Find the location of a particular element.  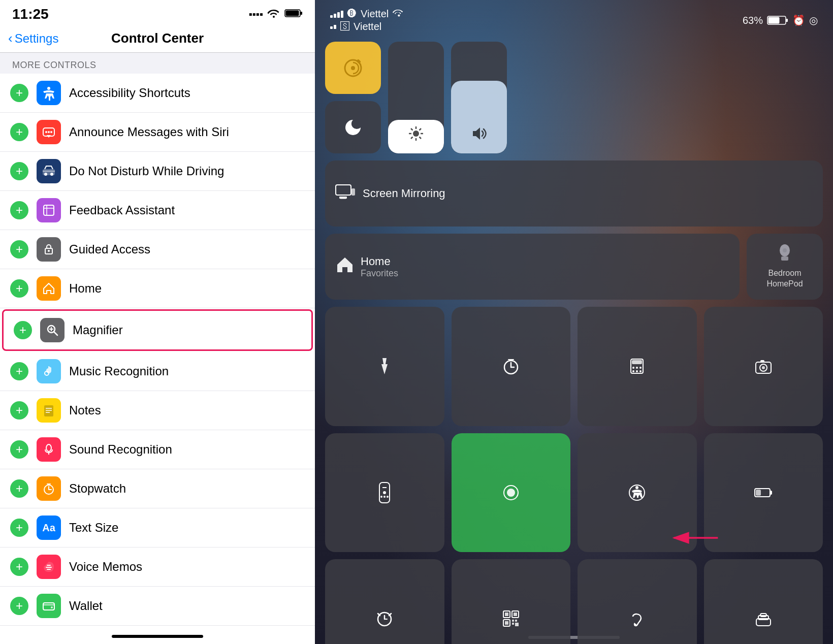

camera-button is located at coordinates (764, 367).